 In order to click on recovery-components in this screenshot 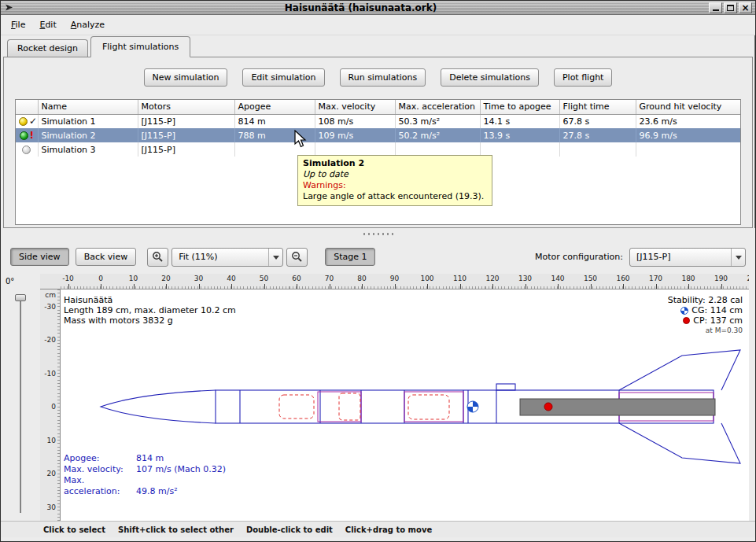, I will do `click(364, 407)`.